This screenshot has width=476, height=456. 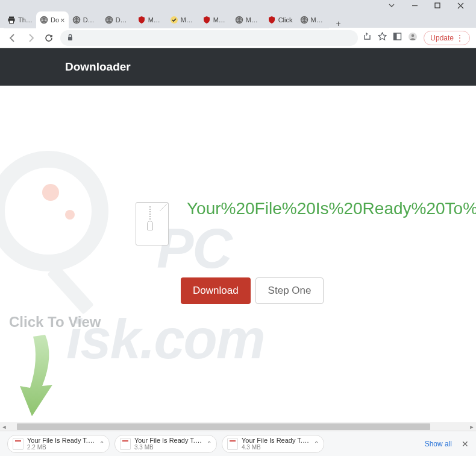 I want to click on download-item: Your File Is Ready T....iso2.2 MB⌃, so click(x=58, y=444).